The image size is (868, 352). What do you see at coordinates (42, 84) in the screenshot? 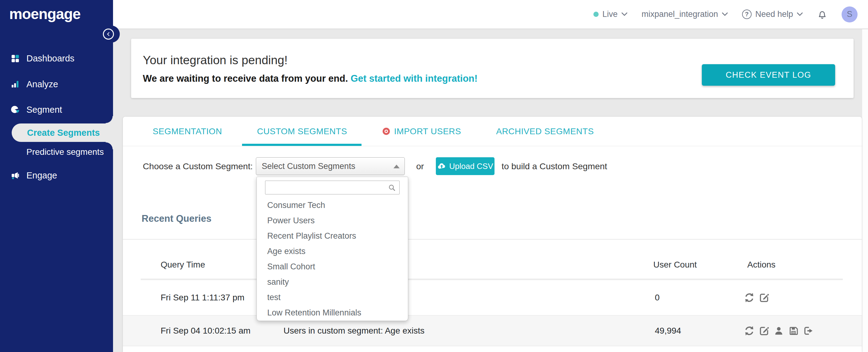
I see `sidebar-item-label: Analyze` at bounding box center [42, 84].